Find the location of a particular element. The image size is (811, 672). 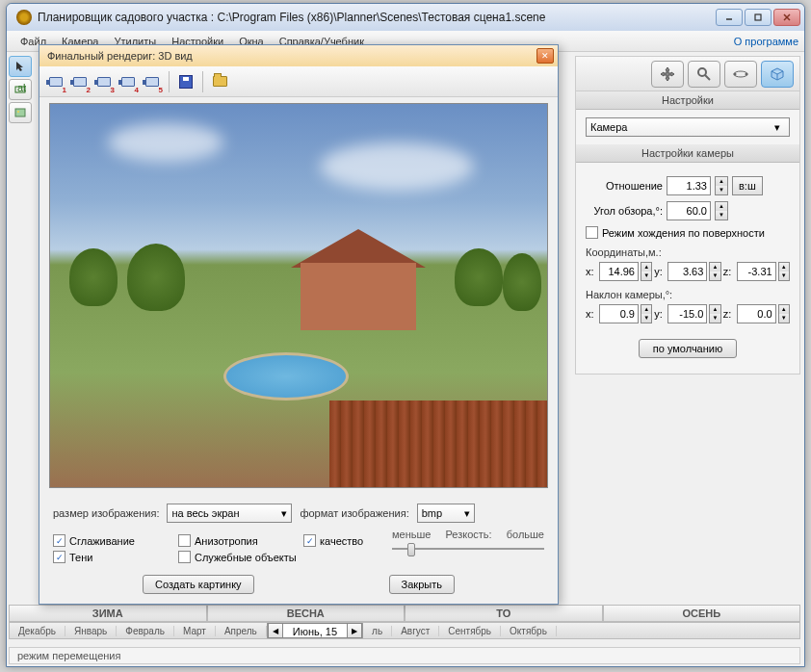

walk-mode-label: Режим хождения по поверхности is located at coordinates (684, 233).